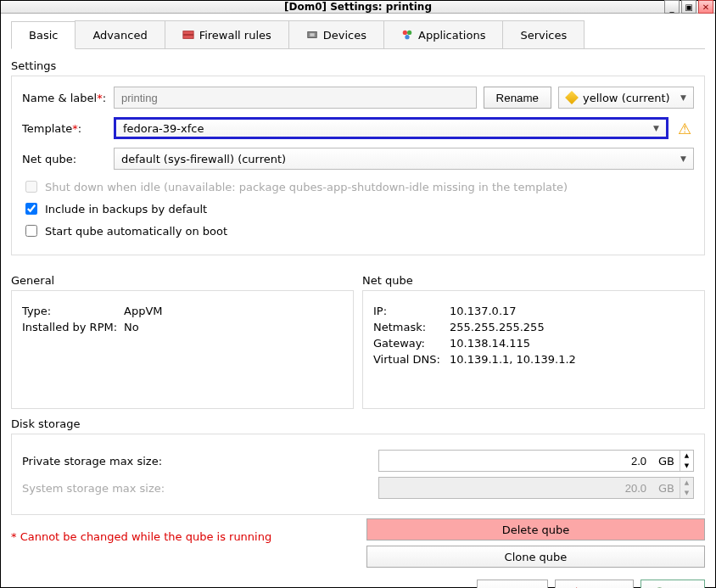 The image size is (716, 588). I want to click on running-warning: Cannot be changed while the qube is runn…, so click(146, 536).